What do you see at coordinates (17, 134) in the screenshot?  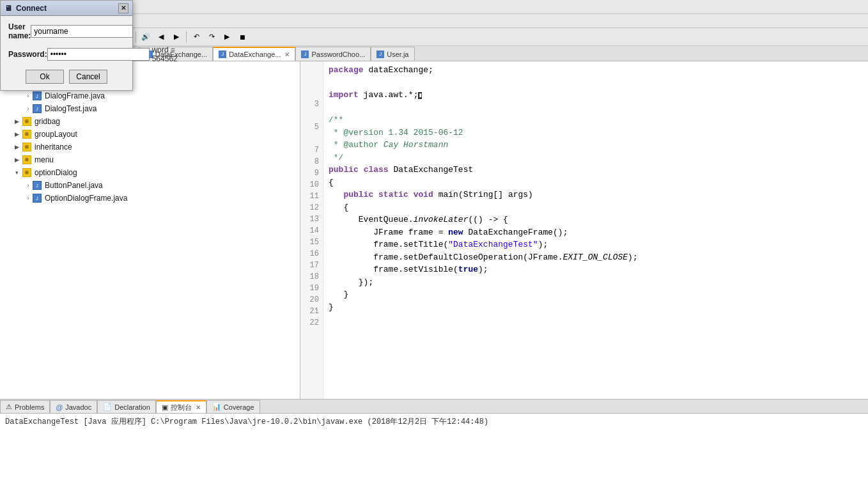 I see `arrow-grouplayout: ▶` at bounding box center [17, 134].